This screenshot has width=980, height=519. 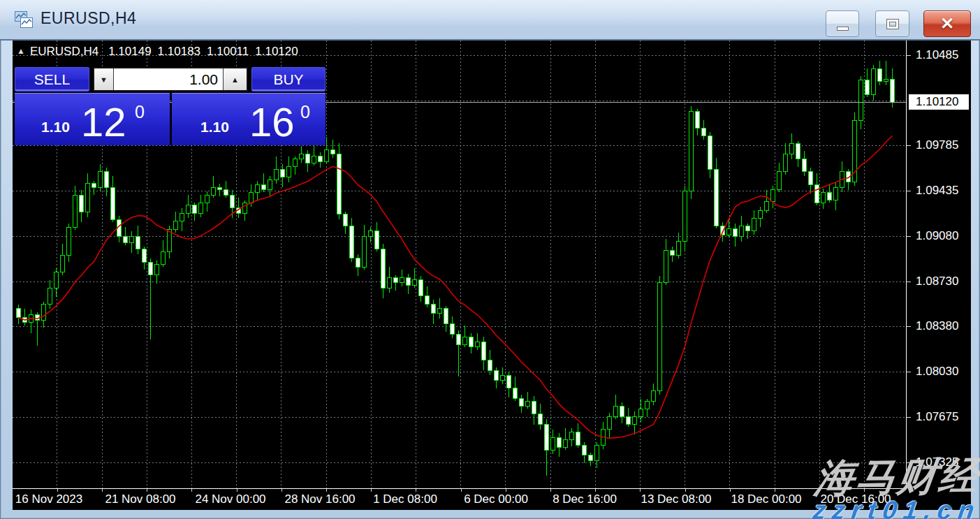 What do you see at coordinates (235, 80) in the screenshot?
I see `triangle-up-icon: ▲` at bounding box center [235, 80].